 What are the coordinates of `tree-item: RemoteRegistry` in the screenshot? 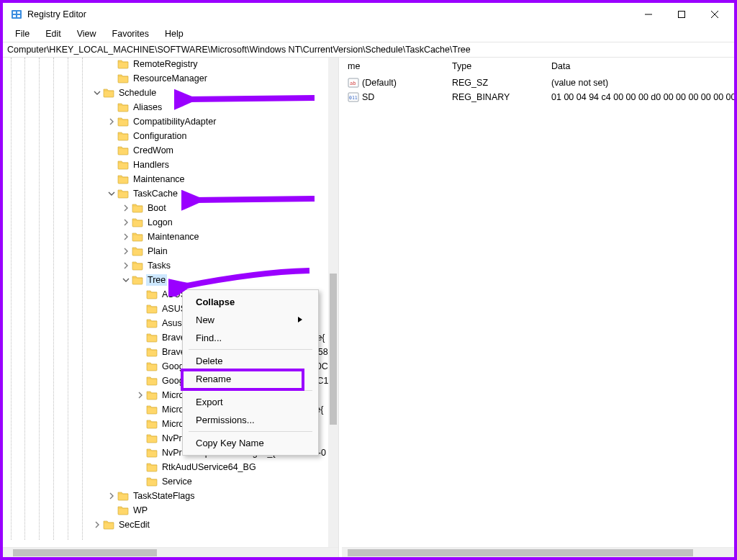 It's located at (171, 65).